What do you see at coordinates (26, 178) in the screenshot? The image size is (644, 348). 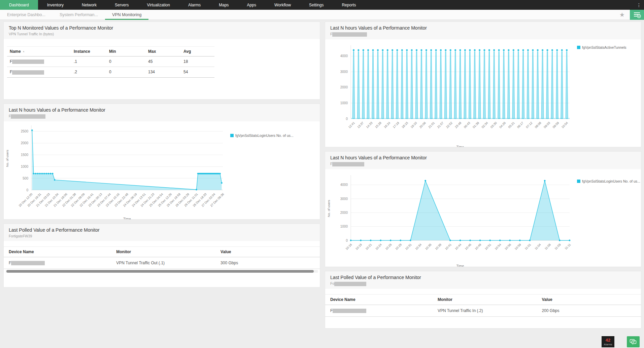 I see `svg-text: 500` at bounding box center [26, 178].